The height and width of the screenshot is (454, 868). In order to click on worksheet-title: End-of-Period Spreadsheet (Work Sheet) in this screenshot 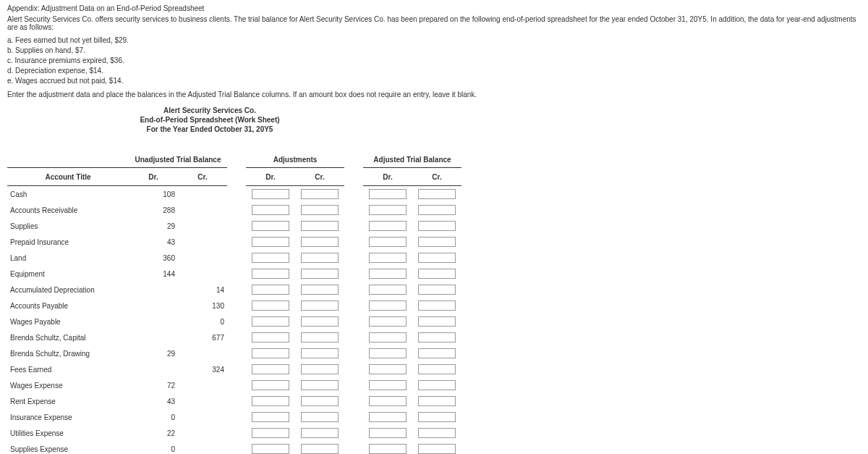, I will do `click(210, 120)`.